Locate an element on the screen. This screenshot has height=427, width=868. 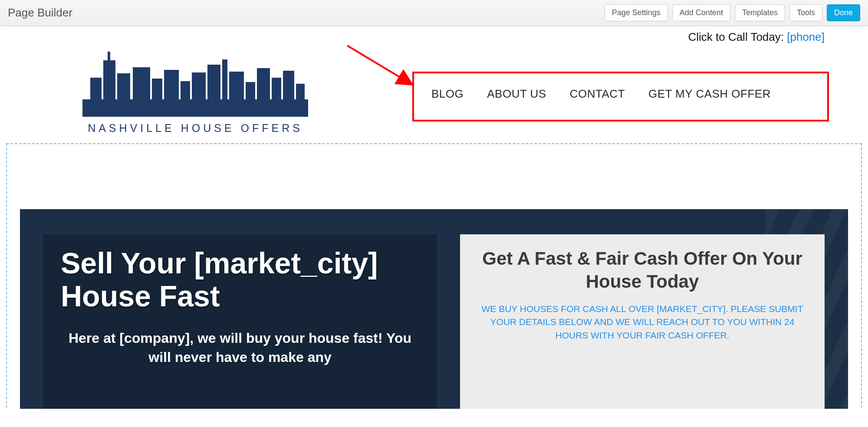
done-button: Done is located at coordinates (844, 13).